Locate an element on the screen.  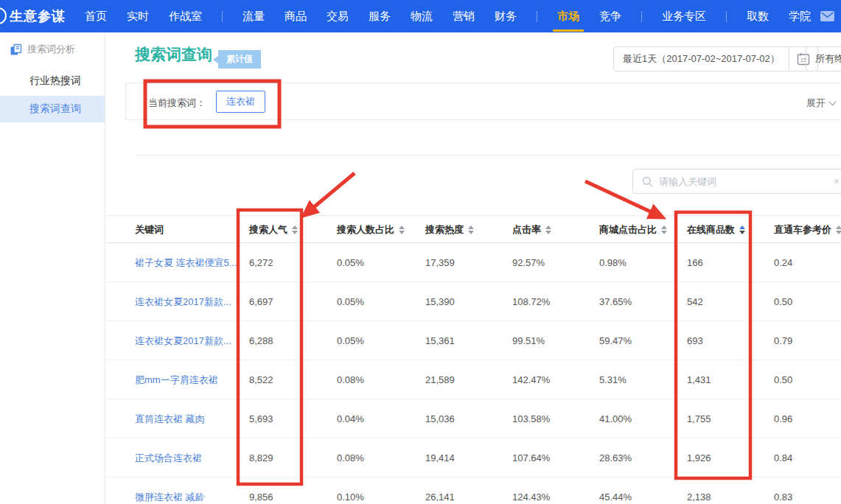
nav-item-1-0: 流量 is located at coordinates (254, 16).